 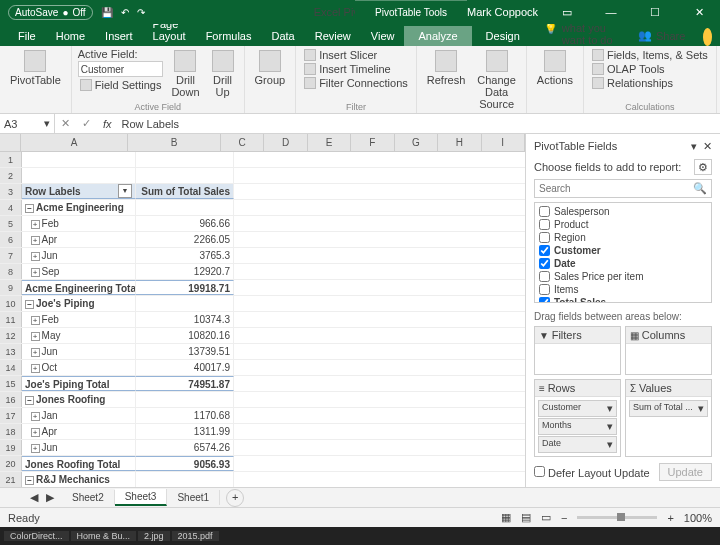 I want to click on field-item: Customer, so click(x=623, y=250).